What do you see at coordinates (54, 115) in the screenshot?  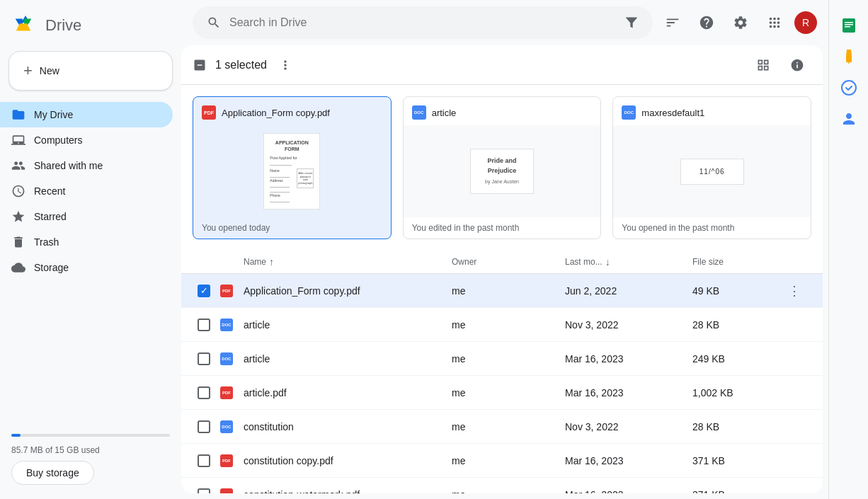 I see `sidebar-item-label: My Drive` at bounding box center [54, 115].